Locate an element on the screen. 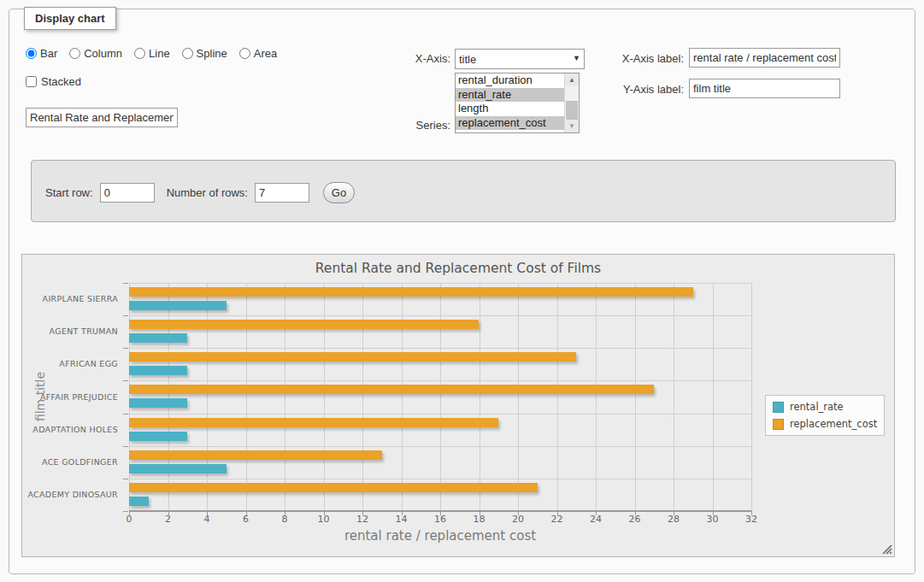 Image resolution: width=924 pixels, height=582 pixels. chart-type-line: Line is located at coordinates (152, 53).